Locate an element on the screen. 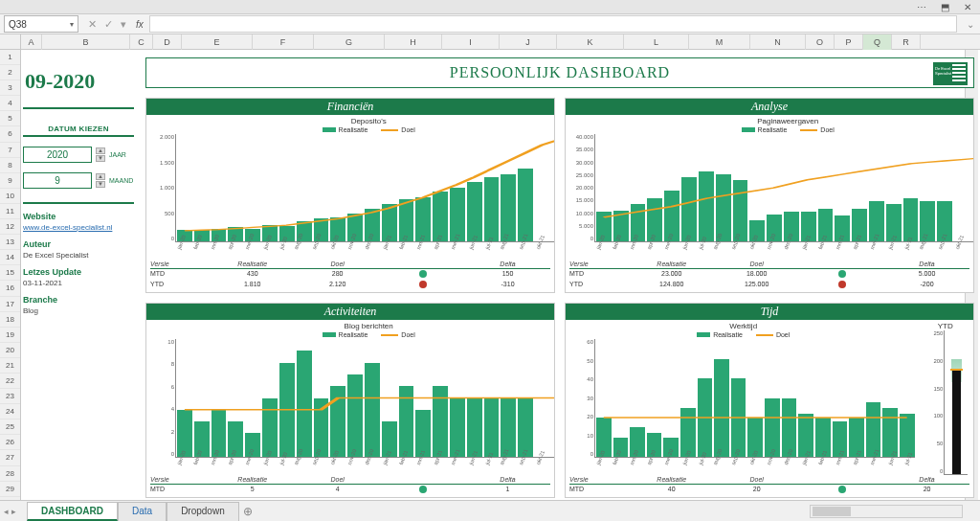  column-header: K is located at coordinates (590, 42).